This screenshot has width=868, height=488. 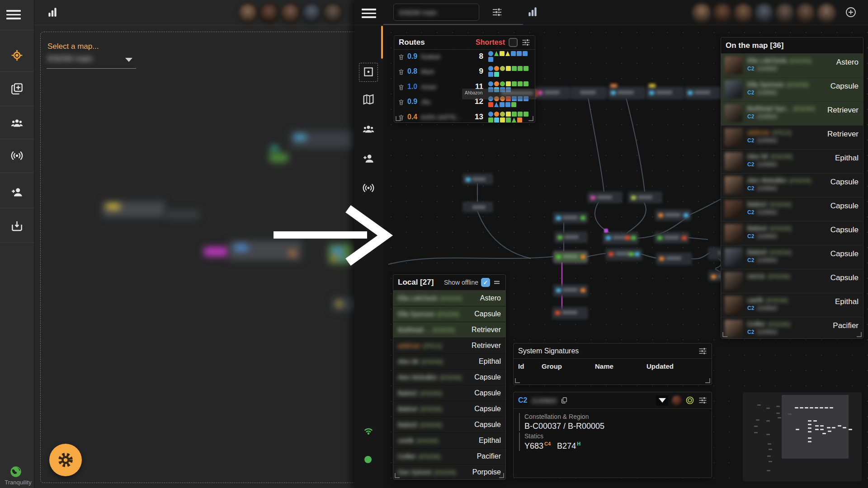 I want to click on on-map-pilot-row: Alex Mi[KNOW]C2J140842Epithal, so click(x=792, y=162).